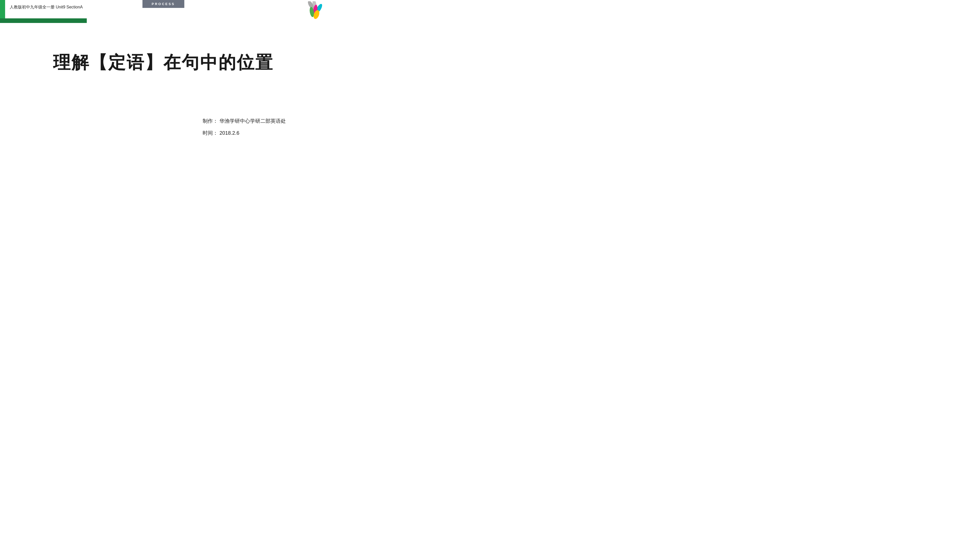  I want to click on process-label: PROCESS, so click(163, 4).